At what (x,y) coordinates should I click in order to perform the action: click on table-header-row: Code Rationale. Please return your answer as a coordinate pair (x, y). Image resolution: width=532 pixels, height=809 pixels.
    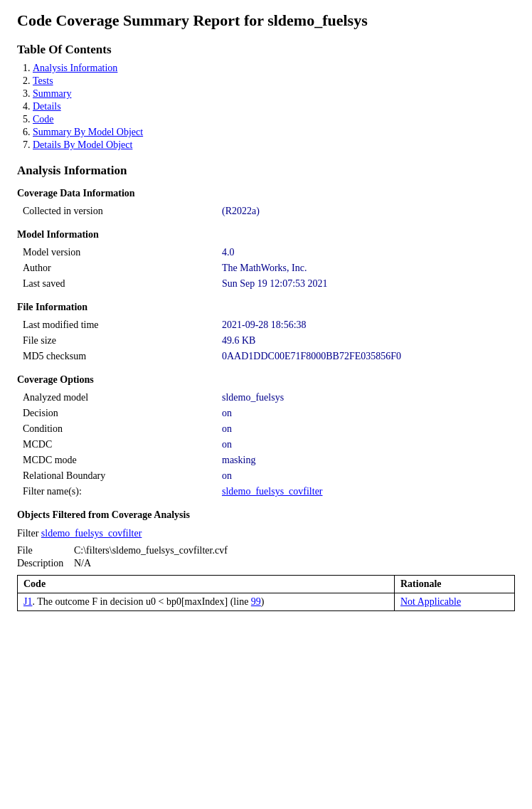
    Looking at the image, I should click on (266, 585).